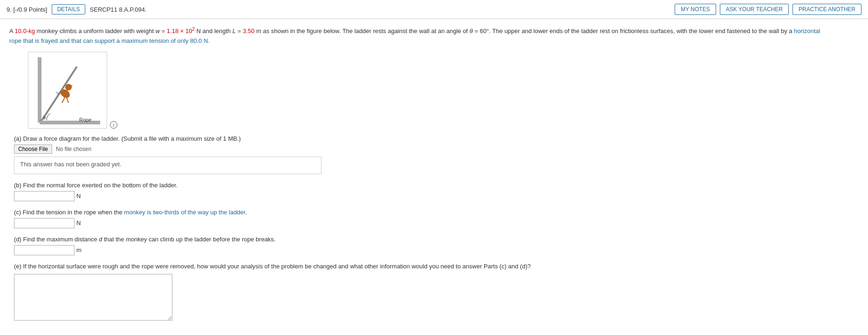  Describe the element at coordinates (9, 9) in the screenshot. I see `question-num-text: 9.` at that location.